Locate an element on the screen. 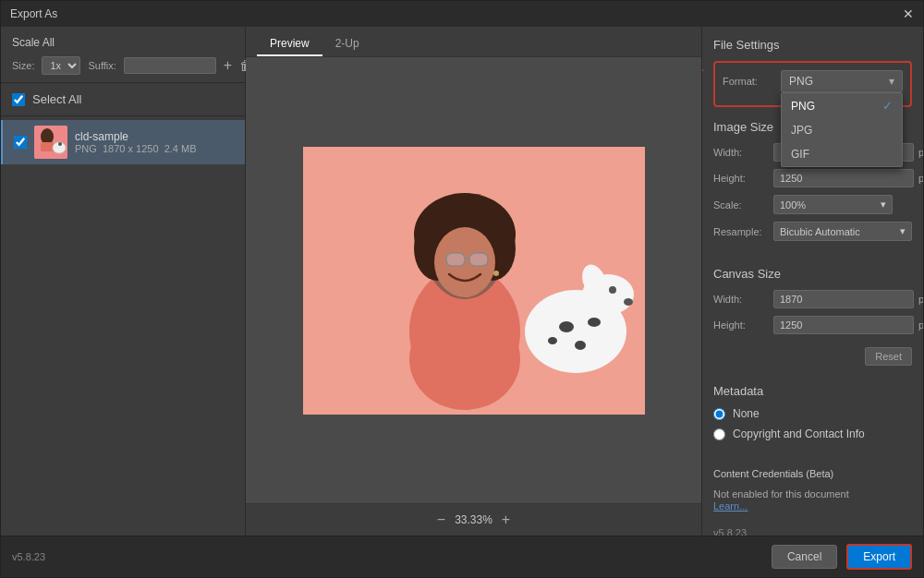 Image resolution: width=924 pixels, height=578 pixels. bottom-version: v5.8.23 is located at coordinates (29, 557).